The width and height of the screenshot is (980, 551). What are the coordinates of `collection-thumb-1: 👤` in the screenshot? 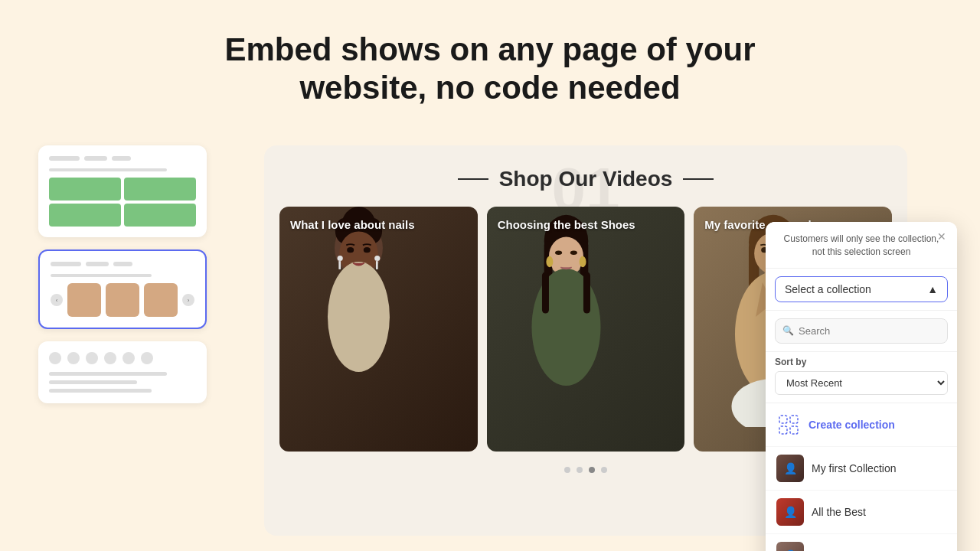 It's located at (790, 512).